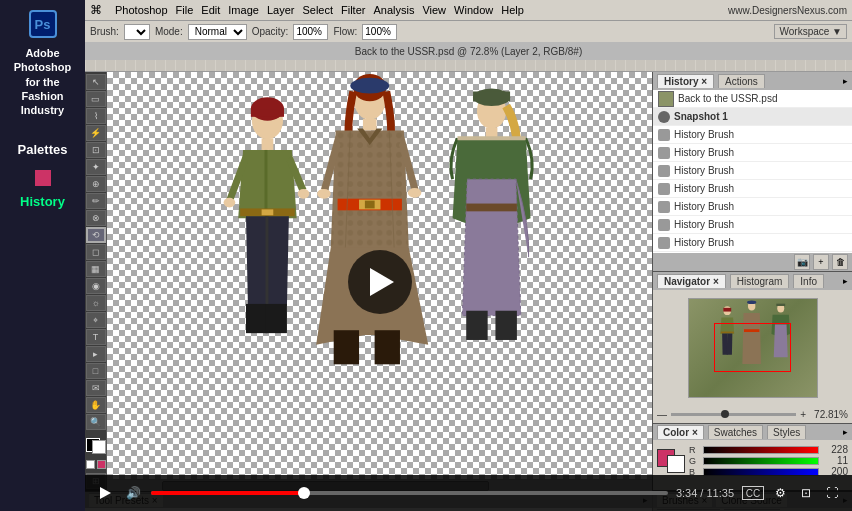 The width and height of the screenshot is (852, 511). Describe the element at coordinates (394, 10) in the screenshot. I see `menu-analysis: Analysis` at that location.